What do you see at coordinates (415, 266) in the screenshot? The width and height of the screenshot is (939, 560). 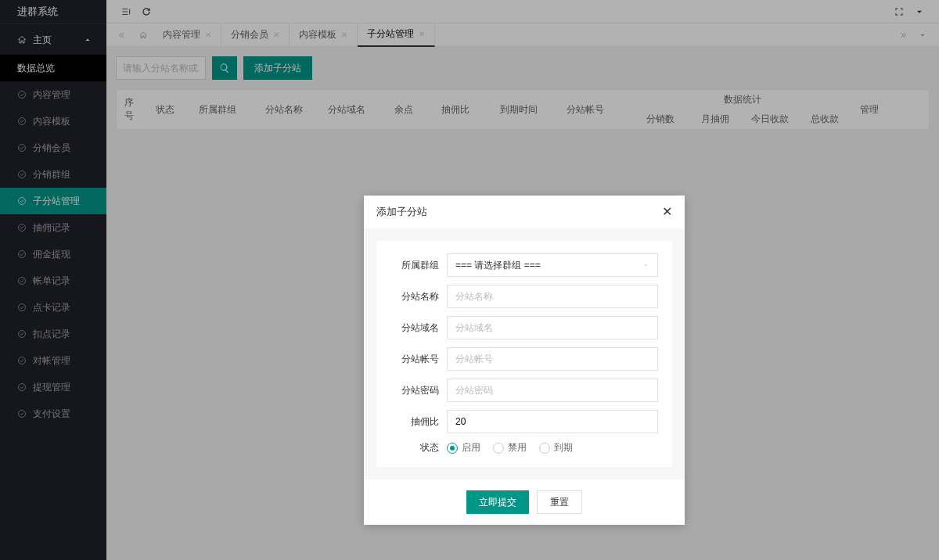 I see `label-group: 所属群组` at bounding box center [415, 266].